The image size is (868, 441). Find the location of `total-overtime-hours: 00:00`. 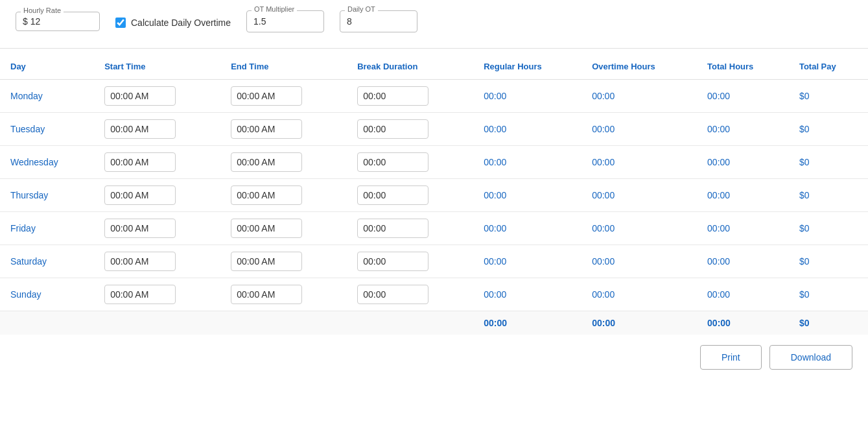

total-overtime-hours: 00:00 is located at coordinates (604, 323).